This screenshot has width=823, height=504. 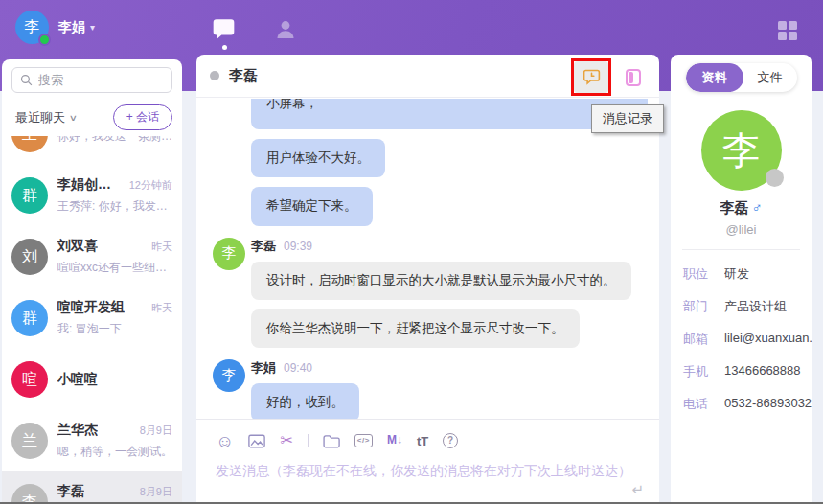 I want to click on field-value: 0532-86893032, so click(x=768, y=404).